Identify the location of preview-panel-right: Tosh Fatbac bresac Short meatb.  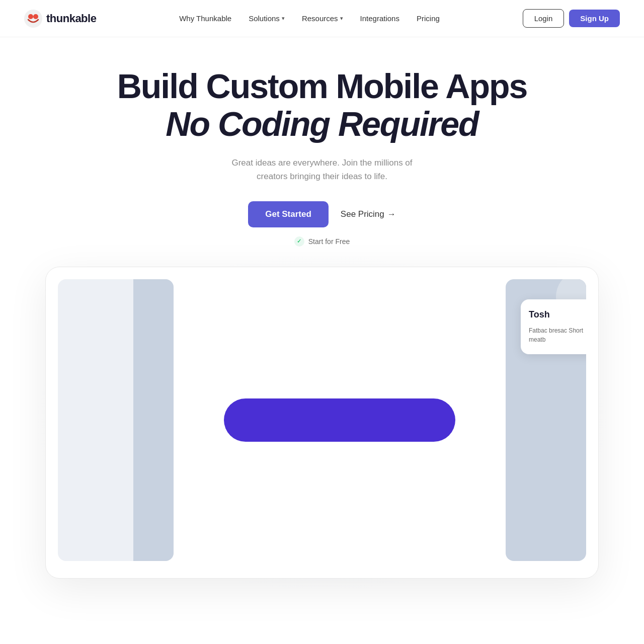
(546, 420).